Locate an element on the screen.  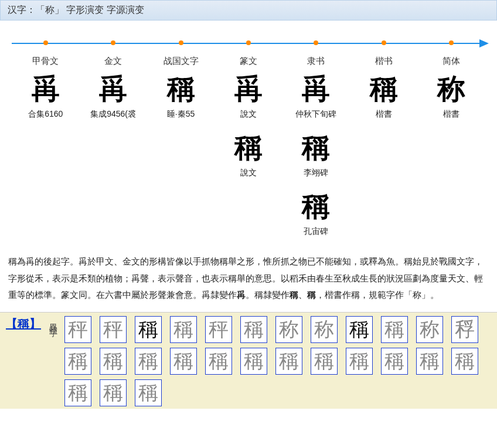
evolution-cell: 稱孔宙碑 is located at coordinates (316, 217).